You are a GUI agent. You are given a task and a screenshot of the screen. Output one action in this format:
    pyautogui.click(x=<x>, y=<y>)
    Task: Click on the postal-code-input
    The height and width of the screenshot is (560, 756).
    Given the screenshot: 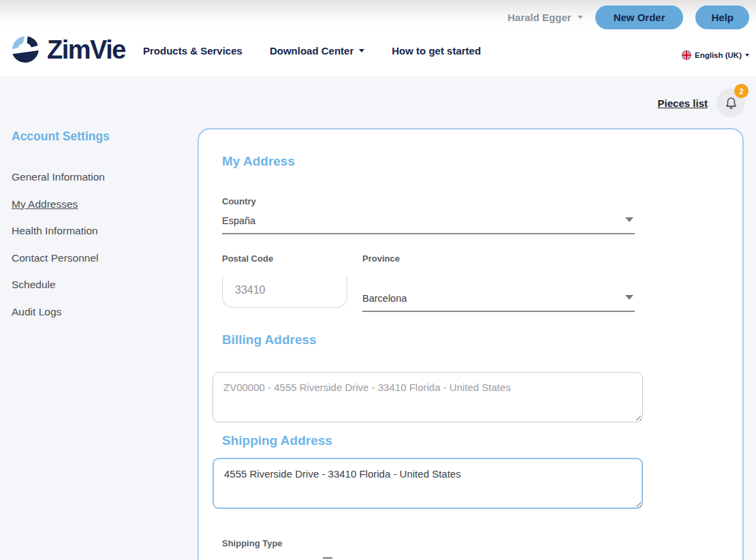 What is the action you would take?
    pyautogui.click(x=285, y=292)
    